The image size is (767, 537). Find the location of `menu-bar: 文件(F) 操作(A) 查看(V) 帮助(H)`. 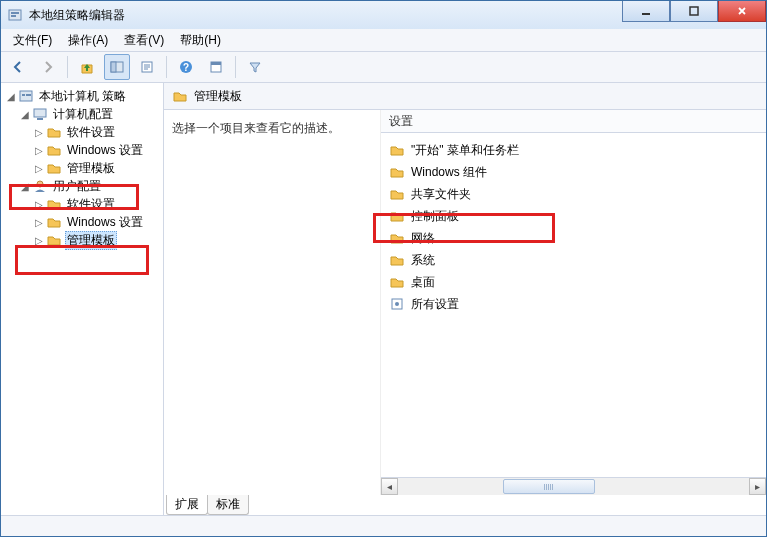

menu-bar: 文件(F) 操作(A) 查看(V) 帮助(H) is located at coordinates (384, 40).